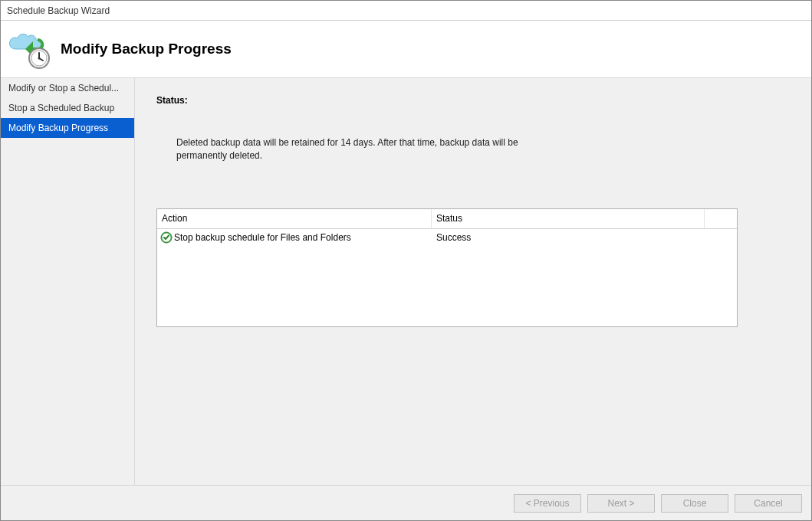 Image resolution: width=812 pixels, height=521 pixels. What do you see at coordinates (67, 88) in the screenshot?
I see `sidebar-item-modify-or-stop: Modify or Stop a Schedul...` at bounding box center [67, 88].